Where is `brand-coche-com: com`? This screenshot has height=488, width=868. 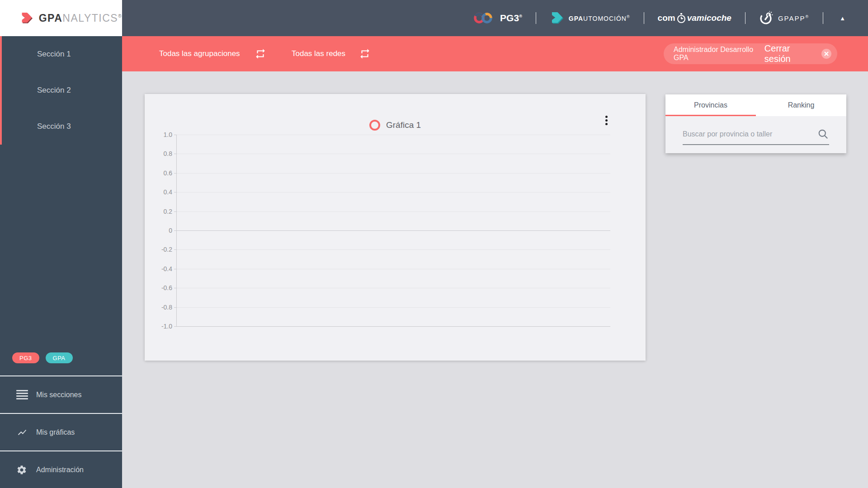
brand-coche-com: com is located at coordinates (666, 18).